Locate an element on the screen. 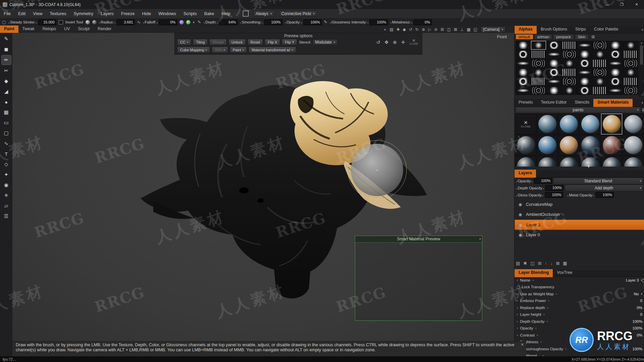 This screenshot has height=362, width=644. falloff-value: 0% is located at coordinates (168, 22).